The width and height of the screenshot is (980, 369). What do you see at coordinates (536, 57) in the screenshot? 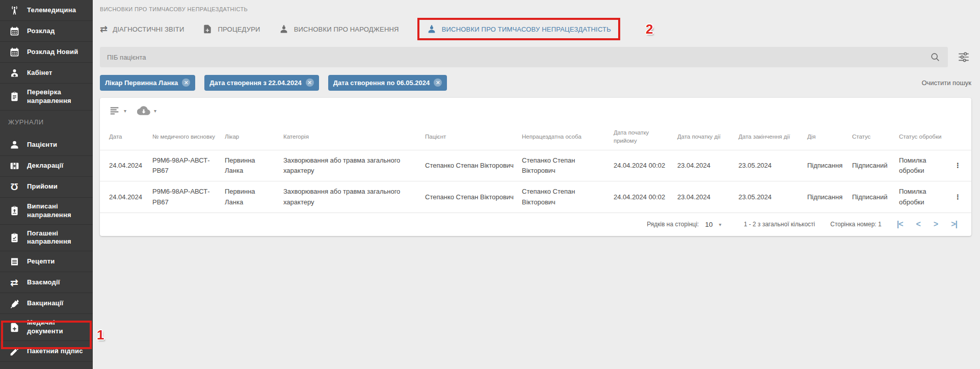
I see `search-row` at bounding box center [536, 57].